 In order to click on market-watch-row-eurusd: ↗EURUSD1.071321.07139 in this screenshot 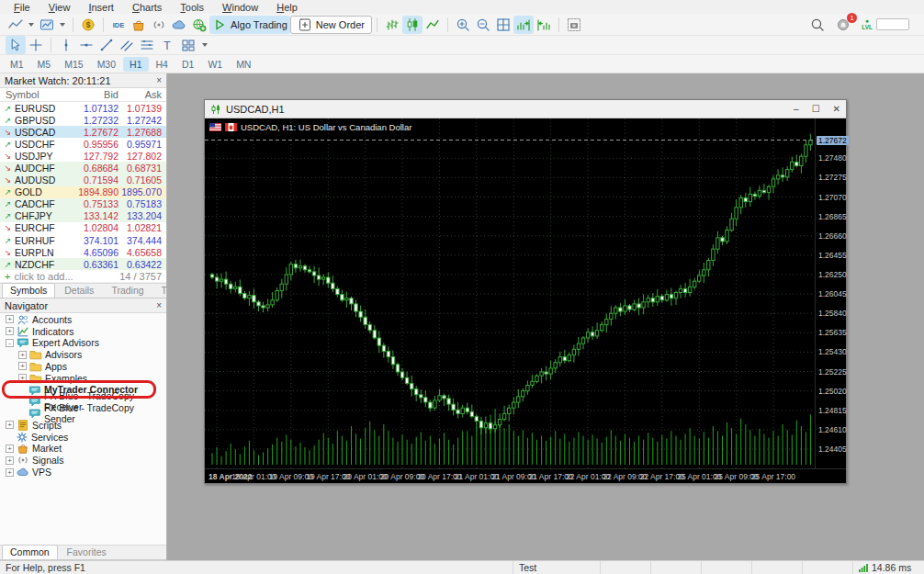, I will do `click(83, 108)`.